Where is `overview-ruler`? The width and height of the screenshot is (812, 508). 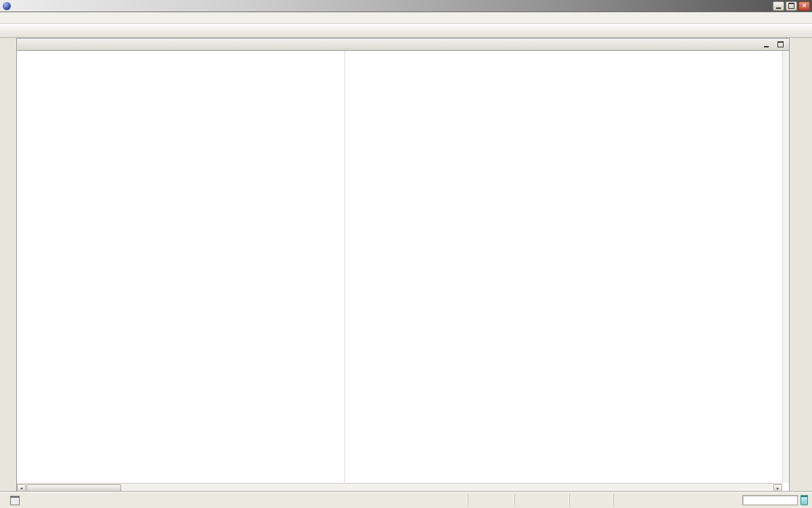
overview-ruler is located at coordinates (786, 267).